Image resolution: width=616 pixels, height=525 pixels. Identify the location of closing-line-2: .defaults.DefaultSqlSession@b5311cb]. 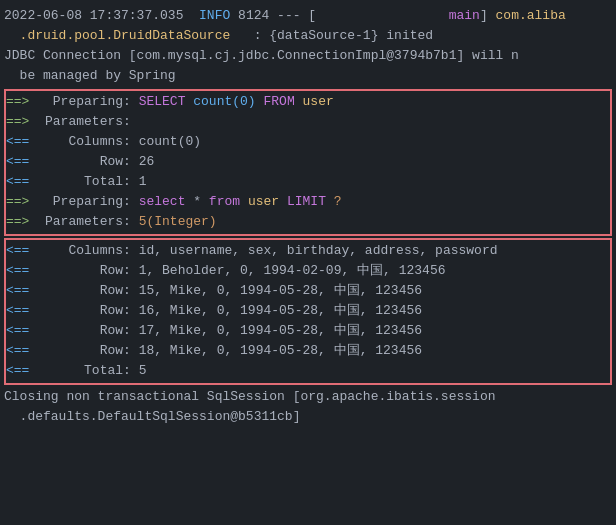
(308, 417).